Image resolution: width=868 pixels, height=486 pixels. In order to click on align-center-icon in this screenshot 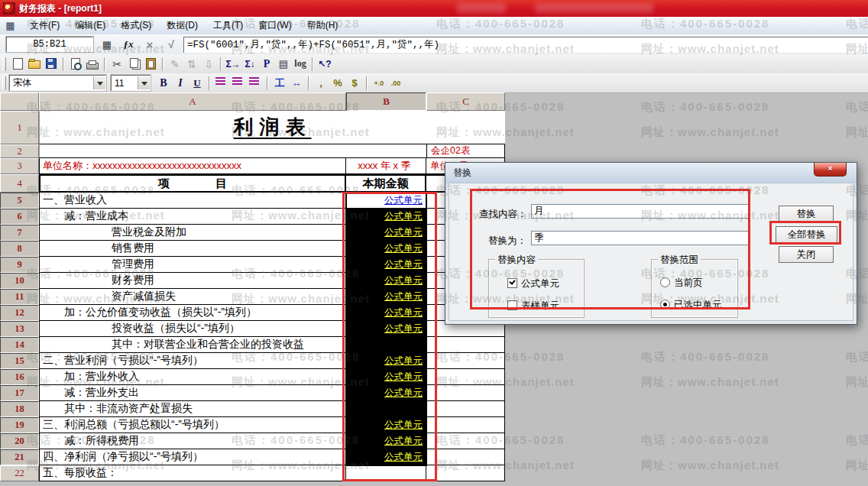, I will do `click(238, 83)`.